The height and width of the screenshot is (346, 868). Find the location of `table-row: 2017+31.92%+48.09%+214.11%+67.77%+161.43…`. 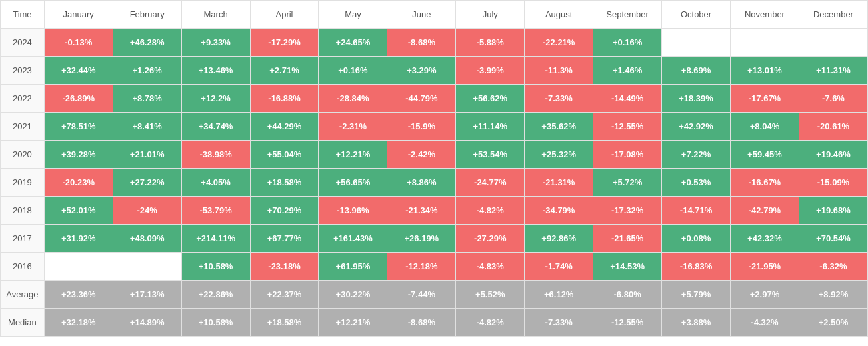

table-row: 2017+31.92%+48.09%+214.11%+67.77%+161.43… is located at coordinates (435, 239).